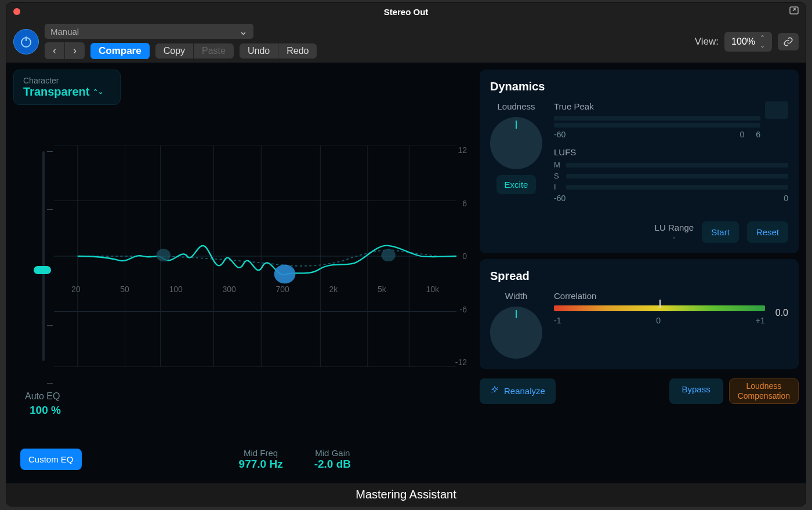  What do you see at coordinates (45, 410) in the screenshot?
I see `auto-eq-value: 100 %` at bounding box center [45, 410].